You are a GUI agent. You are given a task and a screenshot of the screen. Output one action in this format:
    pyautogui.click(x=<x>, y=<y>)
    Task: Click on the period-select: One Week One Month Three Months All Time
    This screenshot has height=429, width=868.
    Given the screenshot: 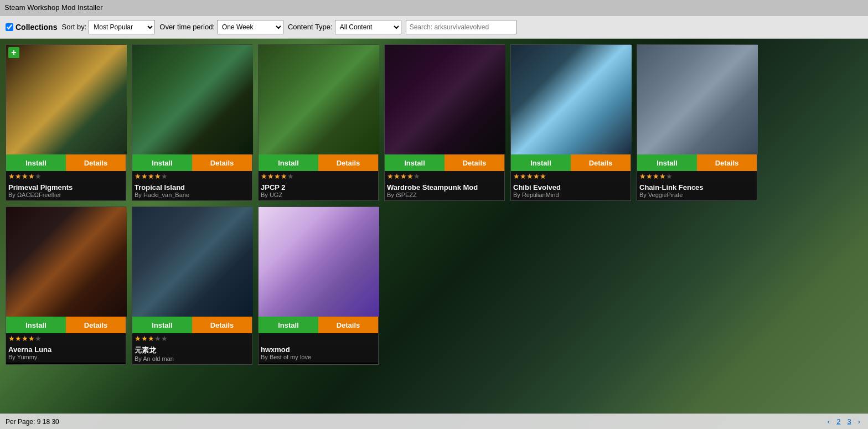 What is the action you would take?
    pyautogui.click(x=250, y=27)
    